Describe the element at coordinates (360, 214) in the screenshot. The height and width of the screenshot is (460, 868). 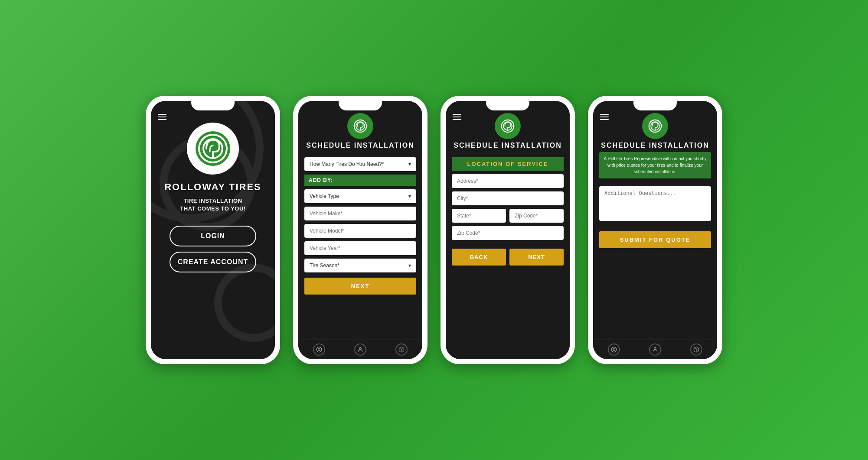
I see `vehicle-make-input` at that location.